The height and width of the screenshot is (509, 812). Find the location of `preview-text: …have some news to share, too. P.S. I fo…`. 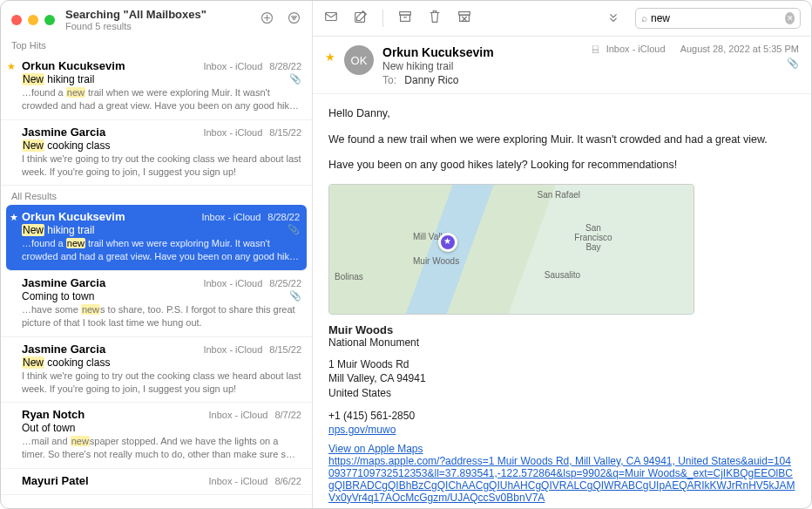

preview-text: …have some news to share, too. P.S. I fo… is located at coordinates (162, 316).